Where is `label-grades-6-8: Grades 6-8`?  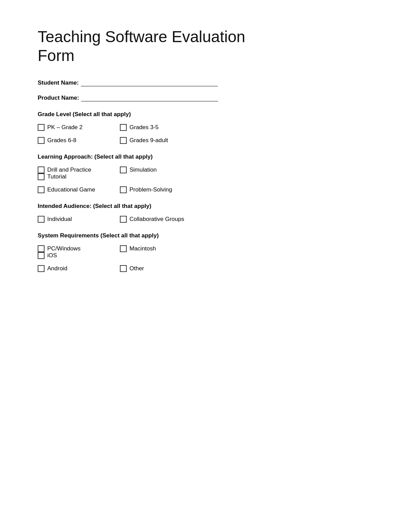 label-grades-6-8: Grades 6-8 is located at coordinates (62, 140).